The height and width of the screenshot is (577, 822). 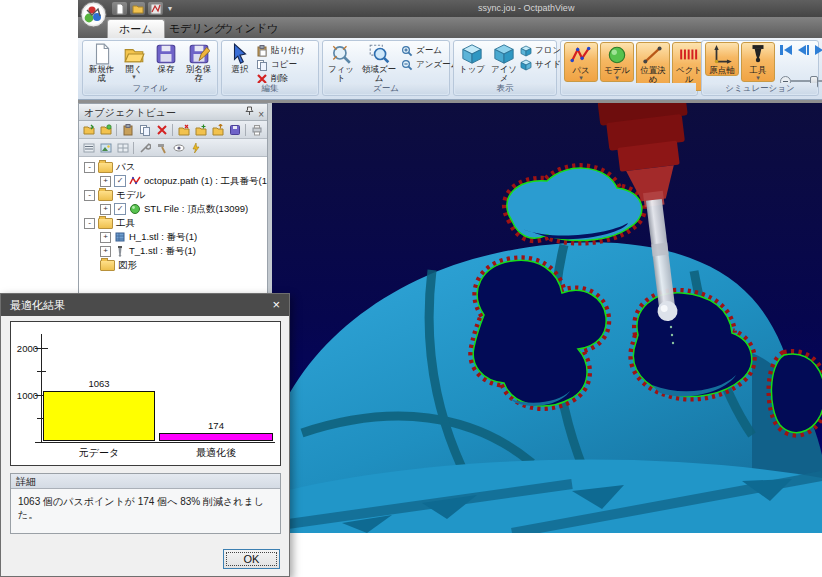 I want to click on open-dropdown-icon: ▾, so click(x=134, y=77).